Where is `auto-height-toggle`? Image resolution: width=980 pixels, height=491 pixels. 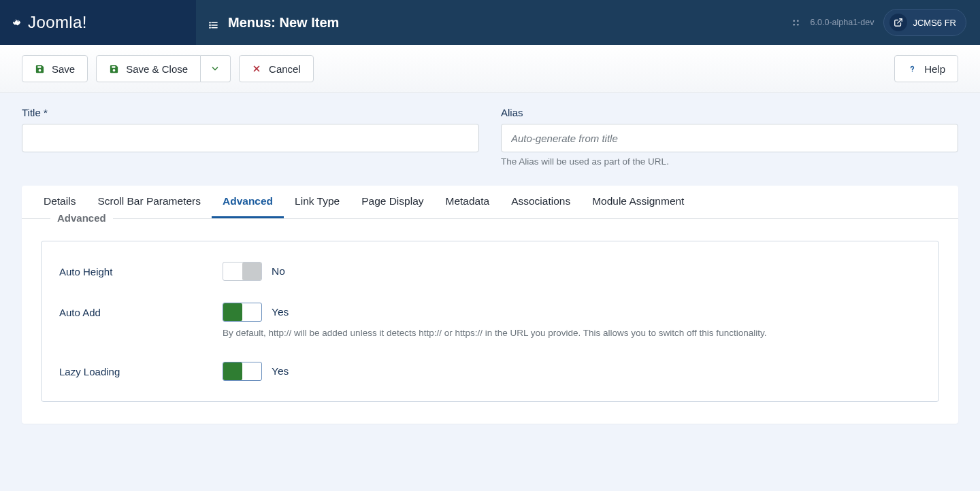
auto-height-toggle is located at coordinates (242, 271).